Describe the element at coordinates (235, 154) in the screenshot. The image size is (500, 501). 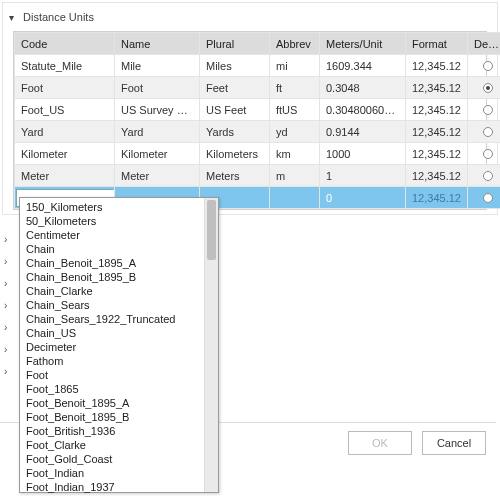
I see `cell-plural: Kilometers` at that location.